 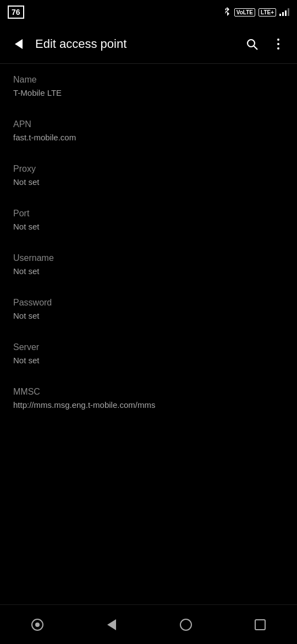 I want to click on status-bar: 76 VoLTE LTE+, so click(x=148, y=12).